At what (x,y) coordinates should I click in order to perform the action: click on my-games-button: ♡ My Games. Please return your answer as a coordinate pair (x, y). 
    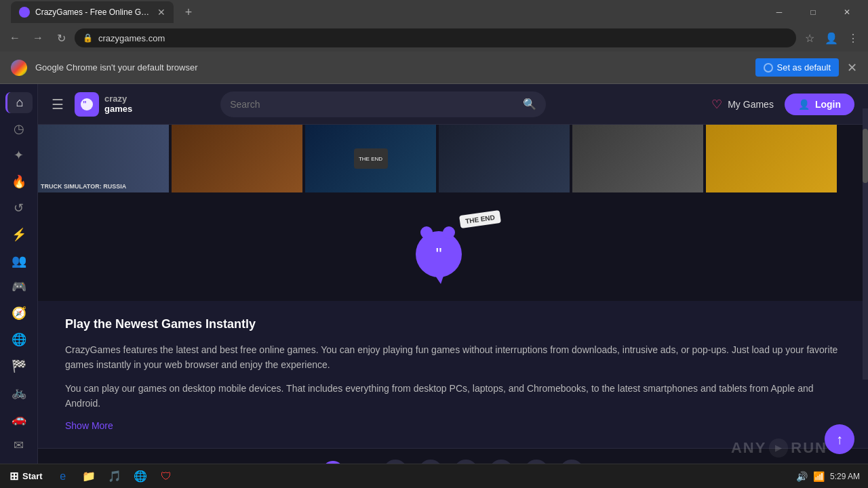
    Looking at the image, I should click on (743, 104).